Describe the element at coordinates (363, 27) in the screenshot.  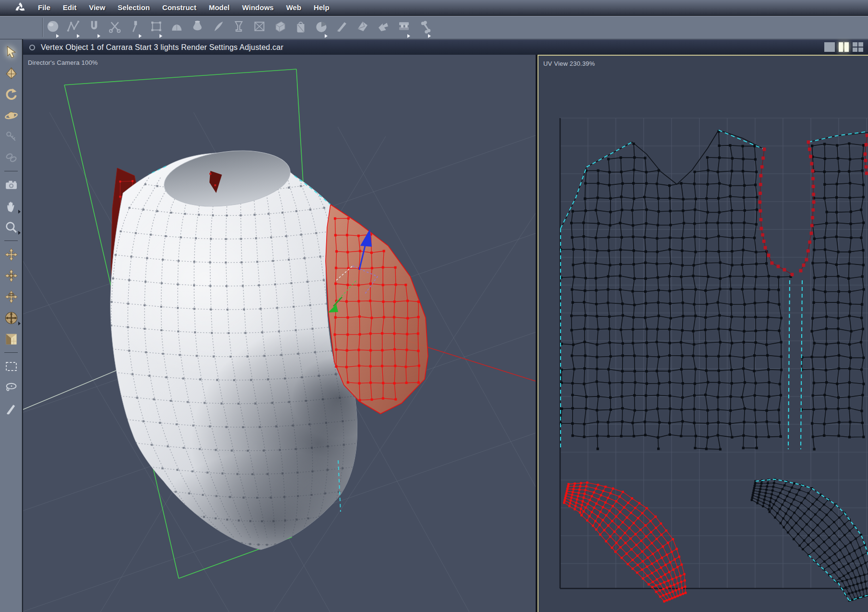
I see `paper-fold-icon` at that location.